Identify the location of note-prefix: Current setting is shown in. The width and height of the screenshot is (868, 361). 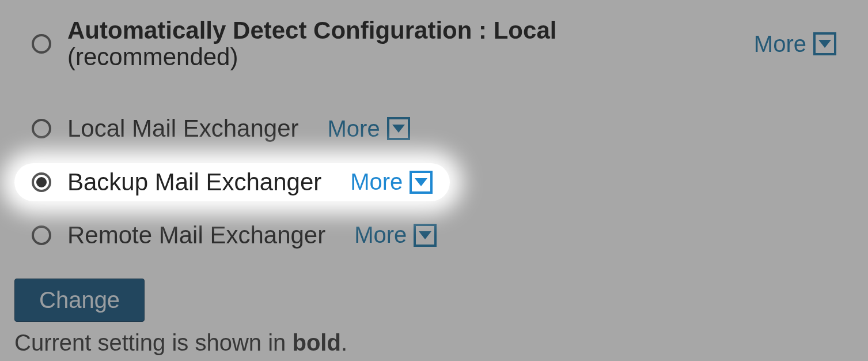
(153, 343).